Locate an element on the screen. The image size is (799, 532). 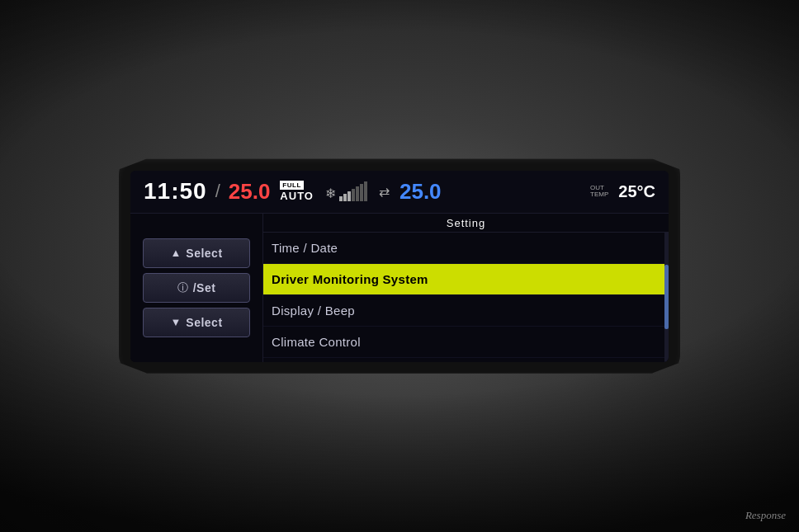
status-bar: 11:50 / 25.0 FULL AUTO ❄ is located at coordinates (400, 192).